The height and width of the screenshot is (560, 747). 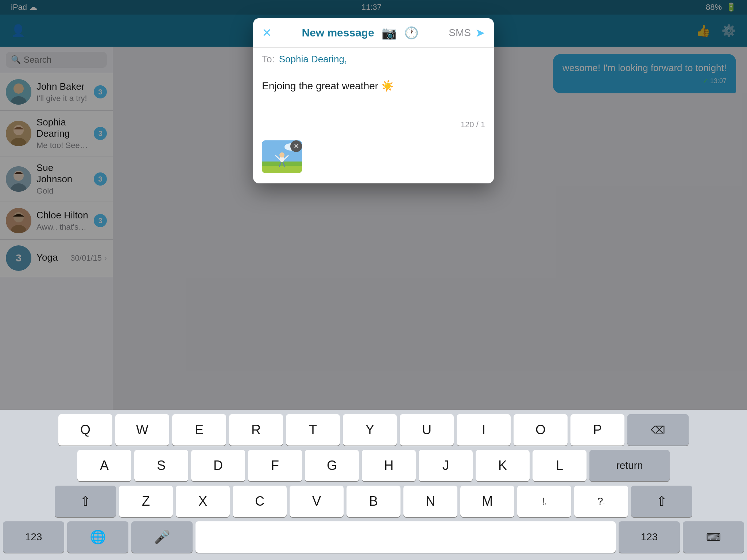 What do you see at coordinates (203, 501) in the screenshot?
I see `key-x: X` at bounding box center [203, 501].